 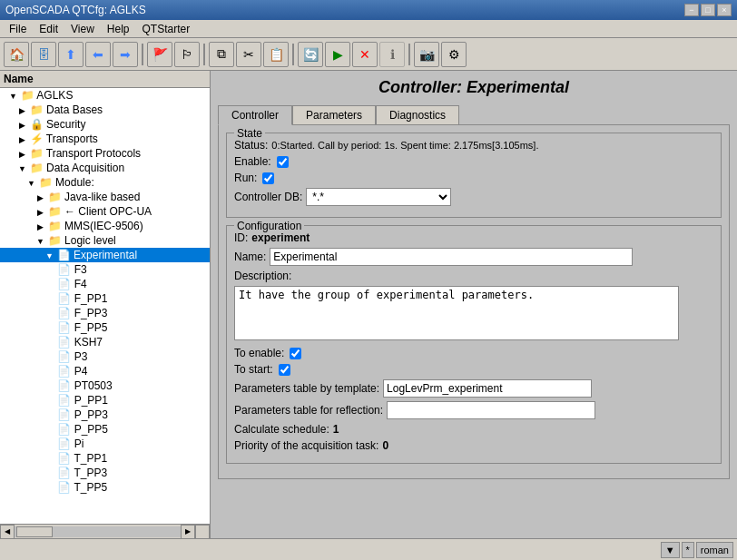 I want to click on label-aglks: AGLKS, so click(x=54, y=95).